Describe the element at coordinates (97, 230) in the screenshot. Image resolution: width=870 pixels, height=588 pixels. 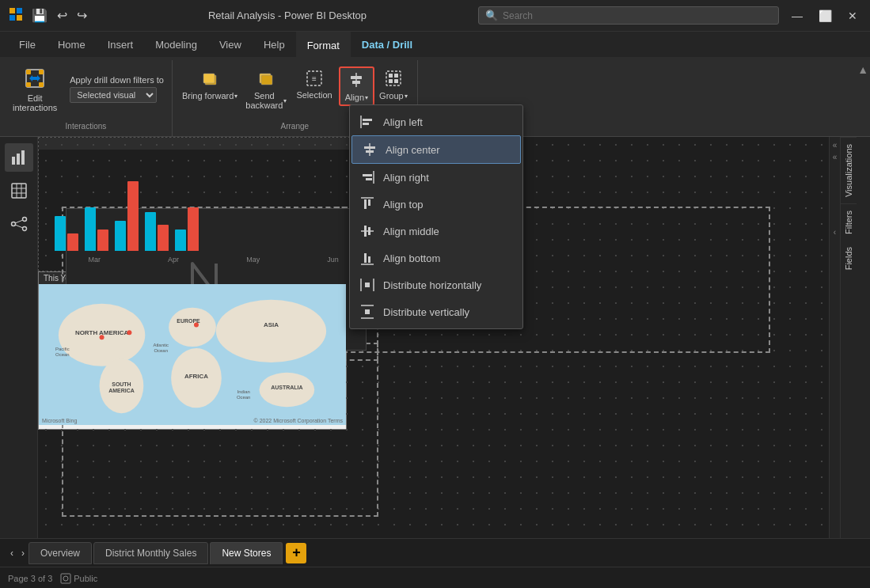
I see `bar-group-Apr` at that location.